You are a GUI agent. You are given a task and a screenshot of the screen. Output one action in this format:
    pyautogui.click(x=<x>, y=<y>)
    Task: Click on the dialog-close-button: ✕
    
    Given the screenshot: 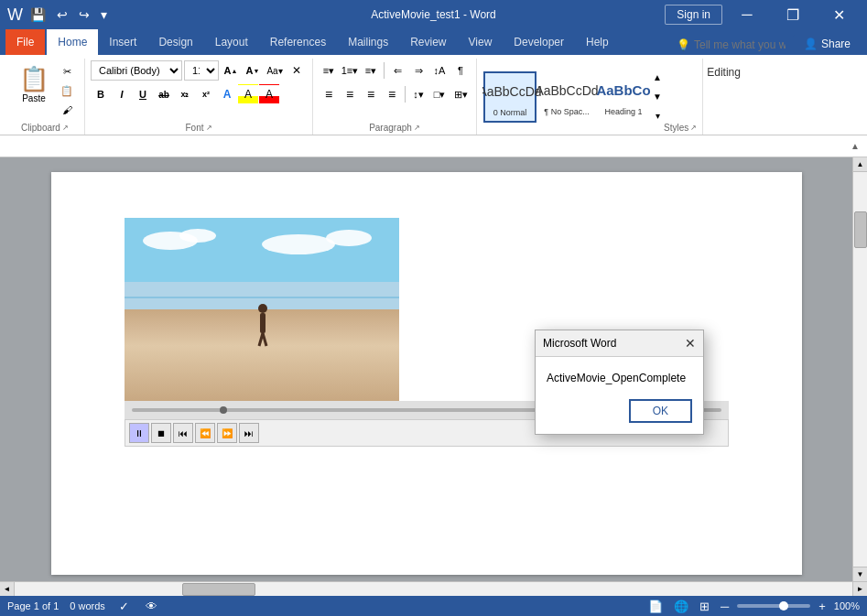 What is the action you would take?
    pyautogui.click(x=690, y=343)
    